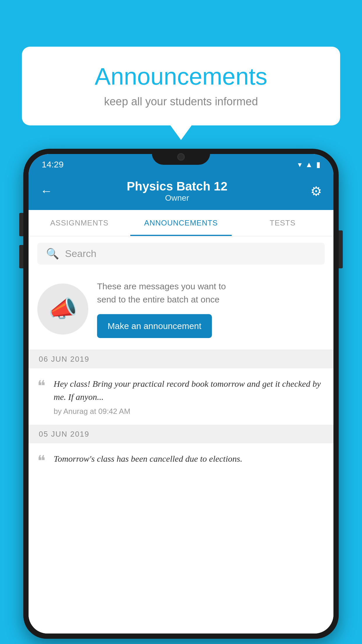 The width and height of the screenshot is (362, 644). Describe the element at coordinates (177, 186) in the screenshot. I see `app-bar-title: Physics Batch 12` at that location.